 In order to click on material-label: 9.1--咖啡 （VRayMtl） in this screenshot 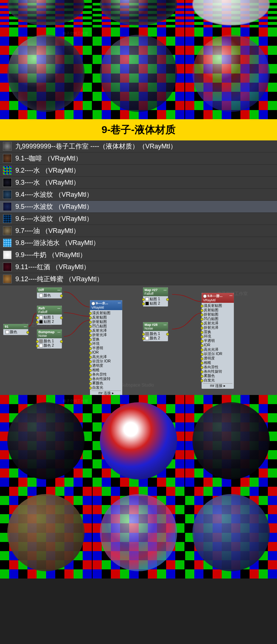, I will do `click(49, 158)`.